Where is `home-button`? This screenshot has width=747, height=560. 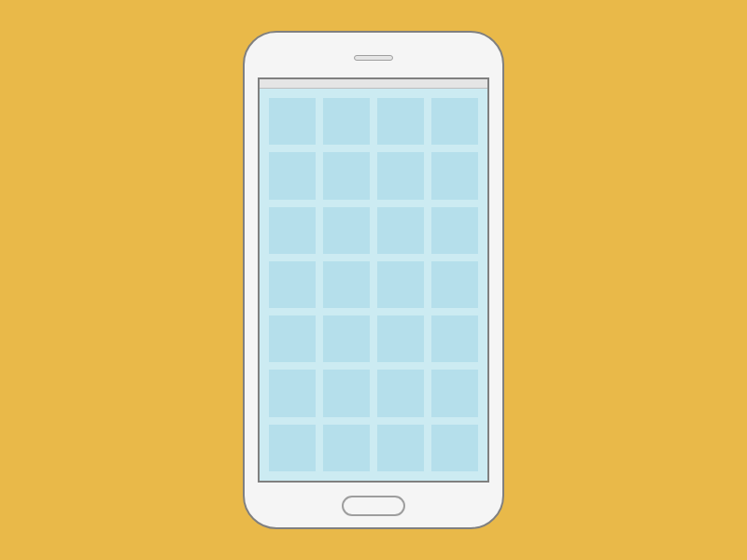
home-button is located at coordinates (374, 506).